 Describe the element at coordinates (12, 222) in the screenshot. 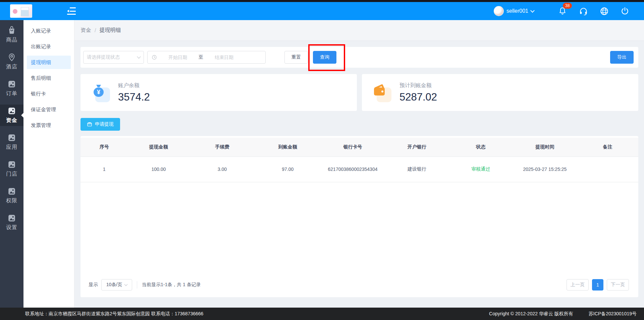

I see `sidebar-item-settings: 设置` at that location.